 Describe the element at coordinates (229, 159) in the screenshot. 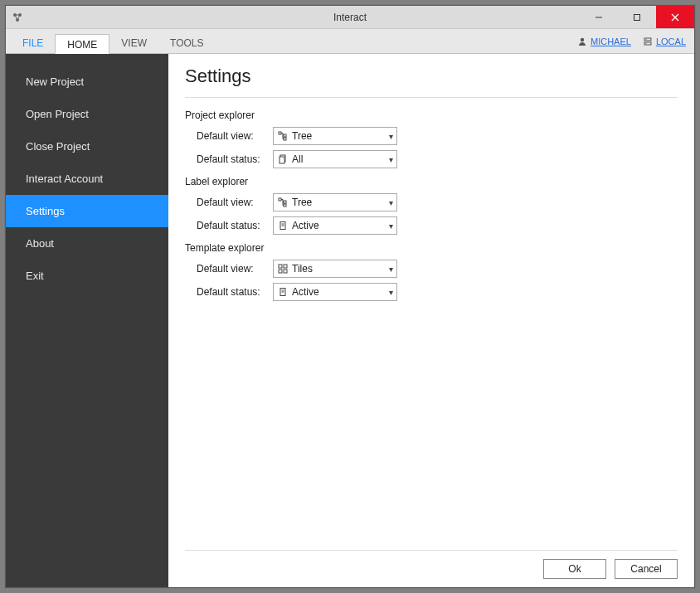

I see `label-project-default-status: Default status:` at that location.